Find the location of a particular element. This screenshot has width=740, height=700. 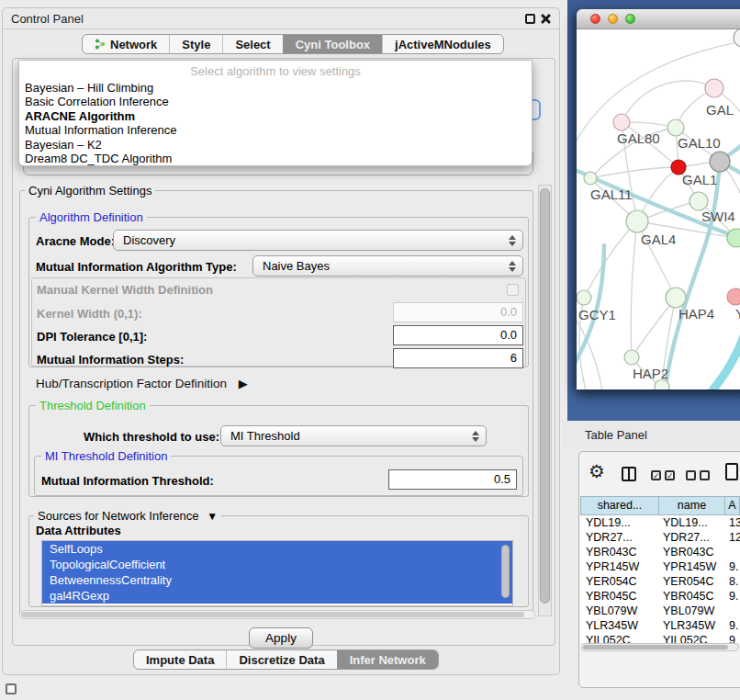

apply-button: Apply is located at coordinates (281, 638).